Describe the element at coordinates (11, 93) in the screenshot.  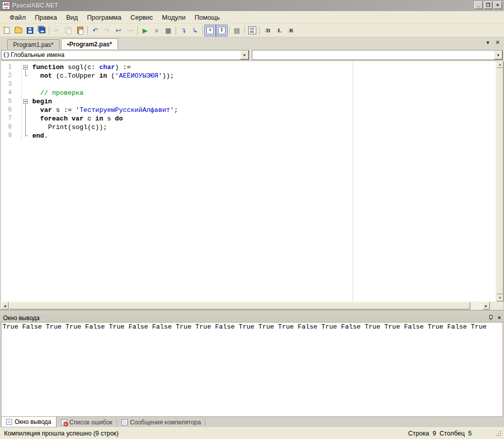
I see `line-number: 4` at that location.